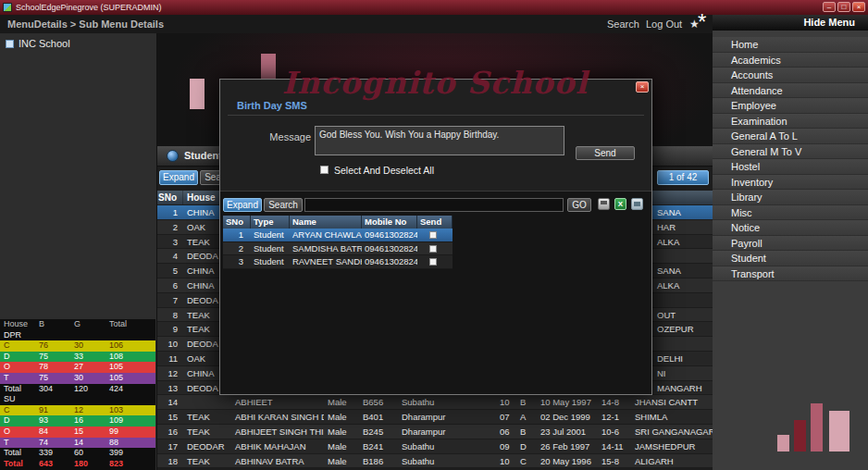  I want to click on dialog-close-icon: ×, so click(642, 87).